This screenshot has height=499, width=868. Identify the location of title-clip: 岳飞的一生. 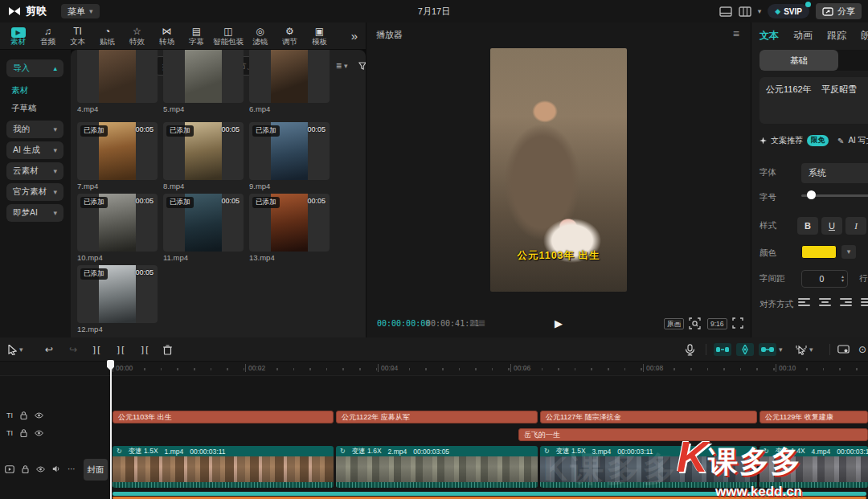
(693, 435).